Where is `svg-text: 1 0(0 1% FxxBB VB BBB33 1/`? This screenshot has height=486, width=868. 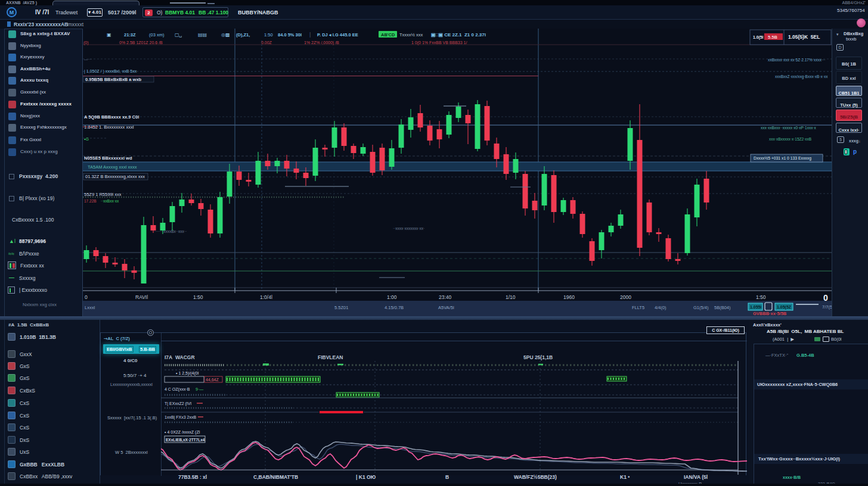 svg-text: 1 0(0 1% FxxBB VB BBB33 1/ is located at coordinates (439, 43).